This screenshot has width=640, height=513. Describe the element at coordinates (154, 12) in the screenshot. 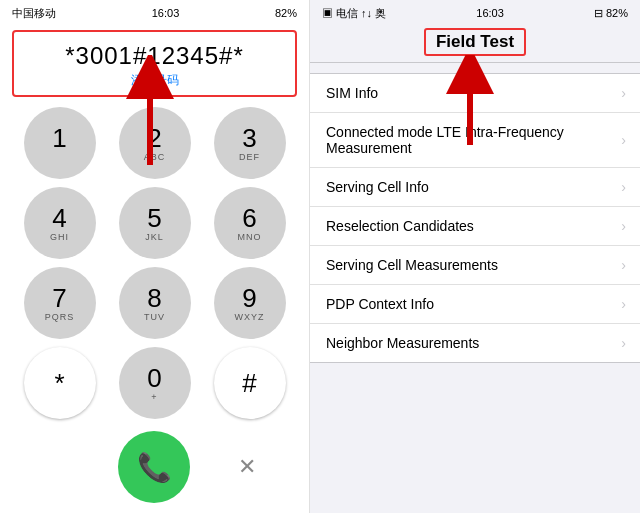

I see `status-bar-left: 中国移动 16:03 82%` at that location.